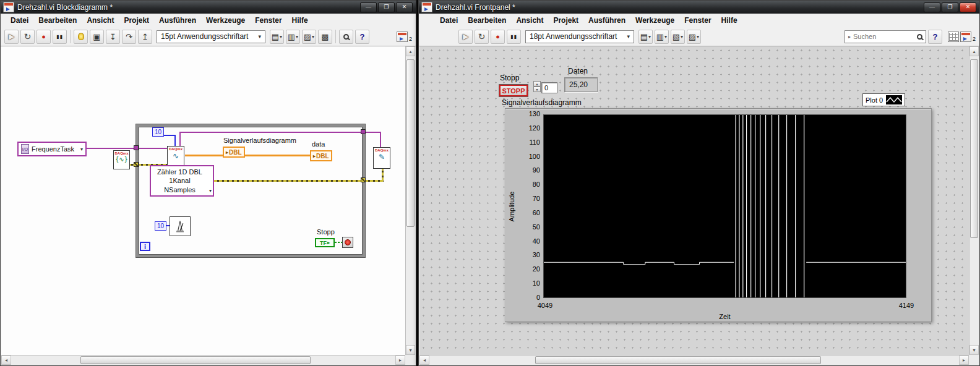 The height and width of the screenshot is (366, 980). I want to click on plot-legend: Plot 0, so click(883, 100).